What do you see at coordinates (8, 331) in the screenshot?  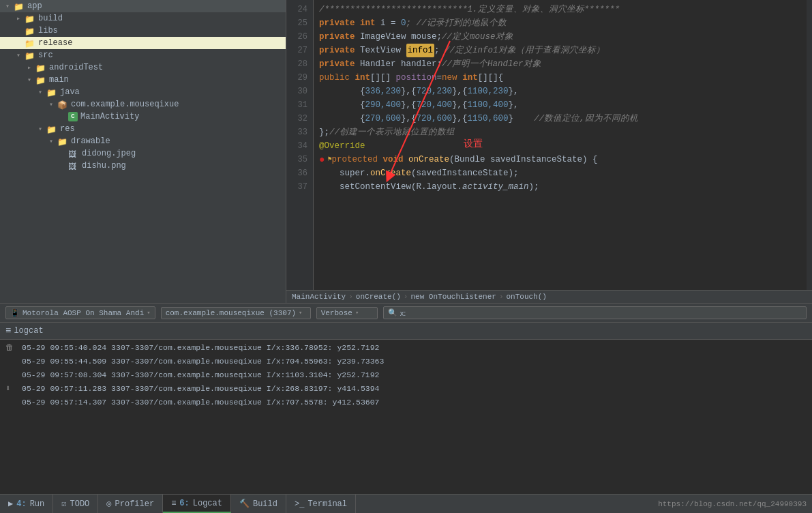 I see `menu-icon: ≡` at bounding box center [8, 331].